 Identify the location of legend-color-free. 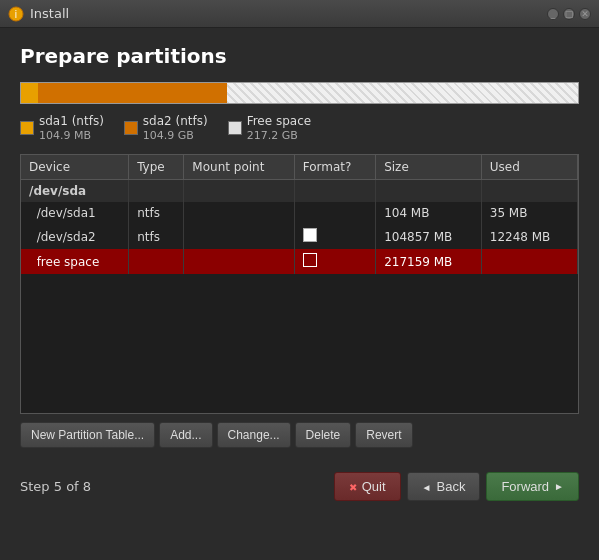
(235, 128).